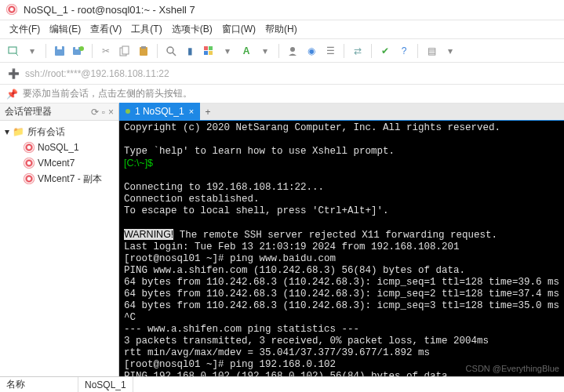 This screenshot has width=564, height=392. What do you see at coordinates (95, 112) in the screenshot?
I see `sidebar-refresh-icon: ⟳` at bounding box center [95, 112].